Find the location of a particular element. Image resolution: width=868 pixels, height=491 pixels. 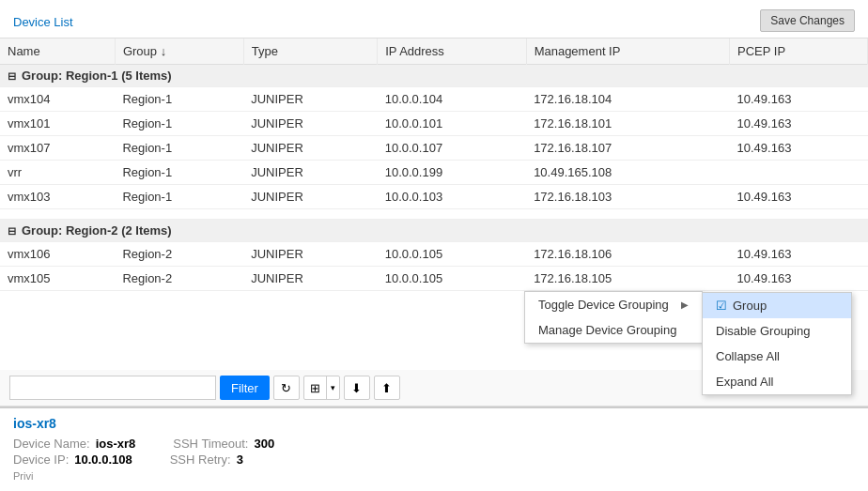

selected-device-name: ios-xr8 is located at coordinates (434, 423).